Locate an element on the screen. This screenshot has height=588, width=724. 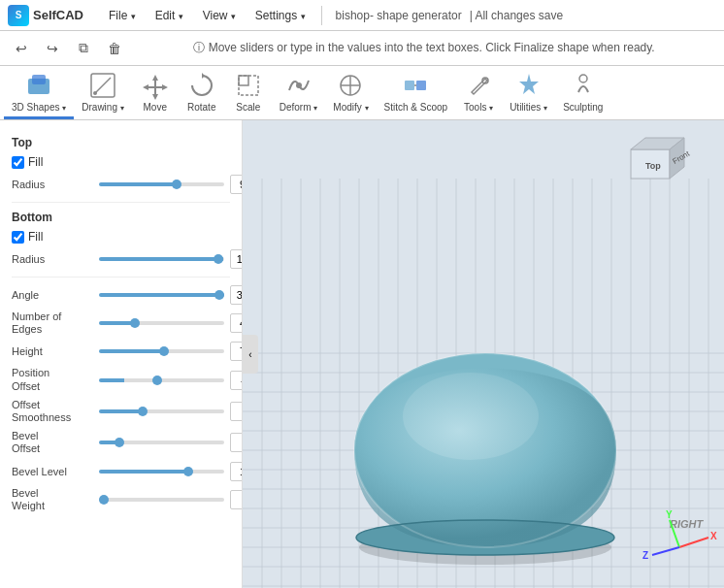
bevel-offset-slider is located at coordinates (161, 442).